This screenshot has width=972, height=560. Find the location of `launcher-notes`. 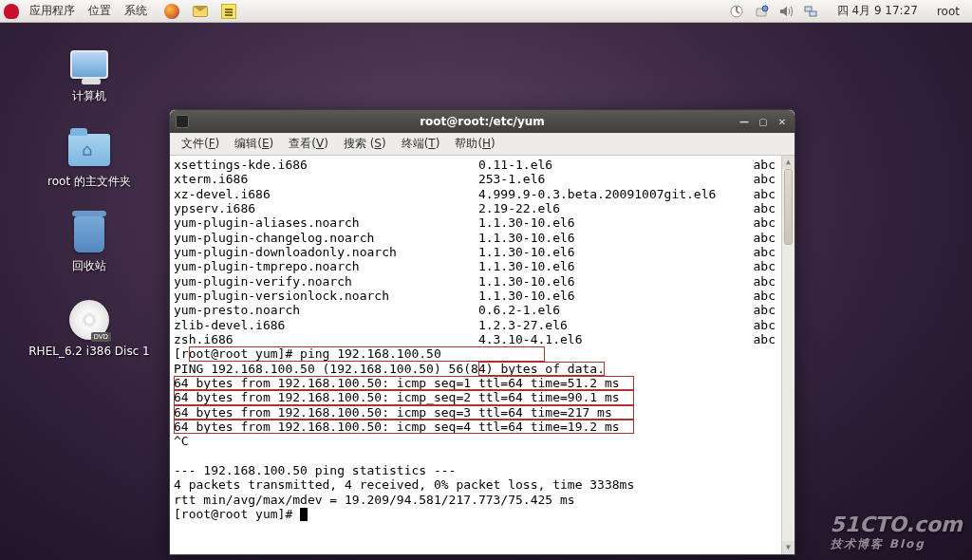

launcher-notes is located at coordinates (229, 11).